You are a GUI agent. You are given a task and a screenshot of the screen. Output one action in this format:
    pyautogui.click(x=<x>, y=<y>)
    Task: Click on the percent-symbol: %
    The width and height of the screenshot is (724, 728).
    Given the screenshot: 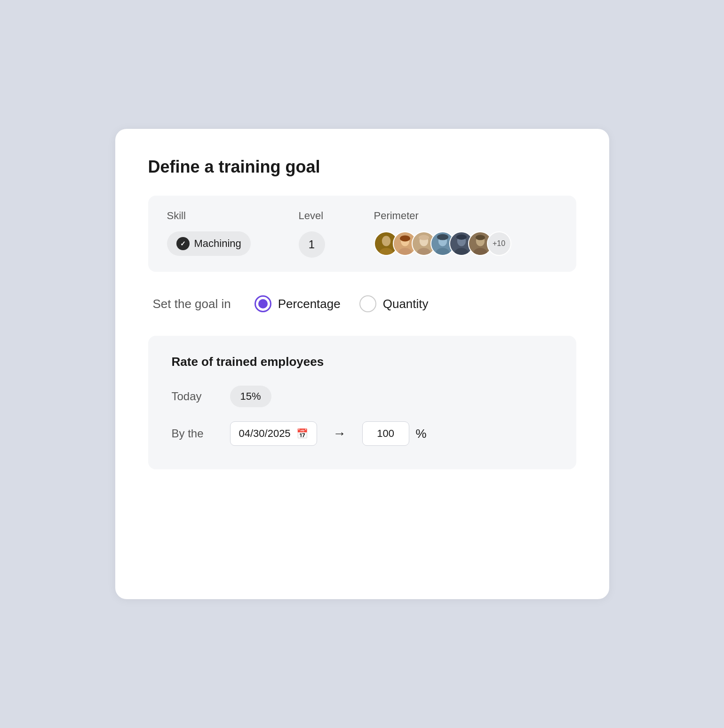 What is the action you would take?
    pyautogui.click(x=422, y=434)
    